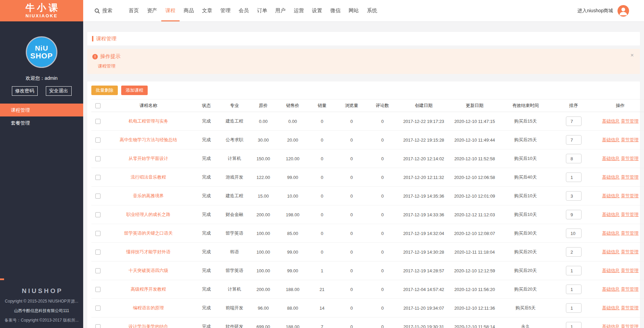  What do you see at coordinates (335, 11) in the screenshot?
I see `nav-item-微信: 微信` at bounding box center [335, 11].